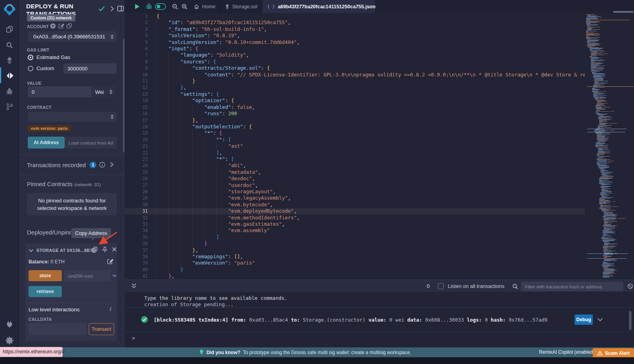  I want to click on custom-gas-input, so click(90, 69).